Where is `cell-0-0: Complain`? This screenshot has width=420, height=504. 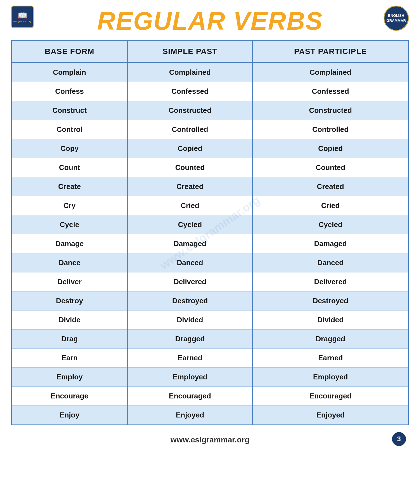 cell-0-0: Complain is located at coordinates (70, 72).